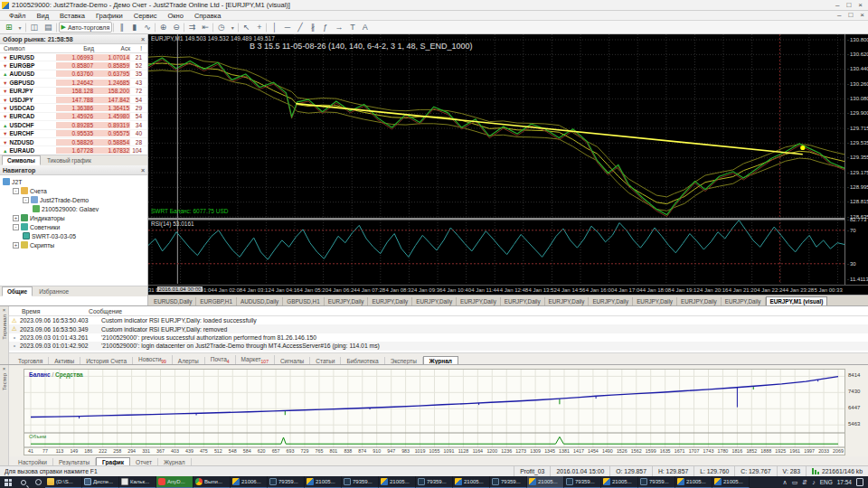 This screenshot has height=488, width=868. Describe the element at coordinates (109, 16) in the screenshot. I see `menu-charts: Графики` at that location.